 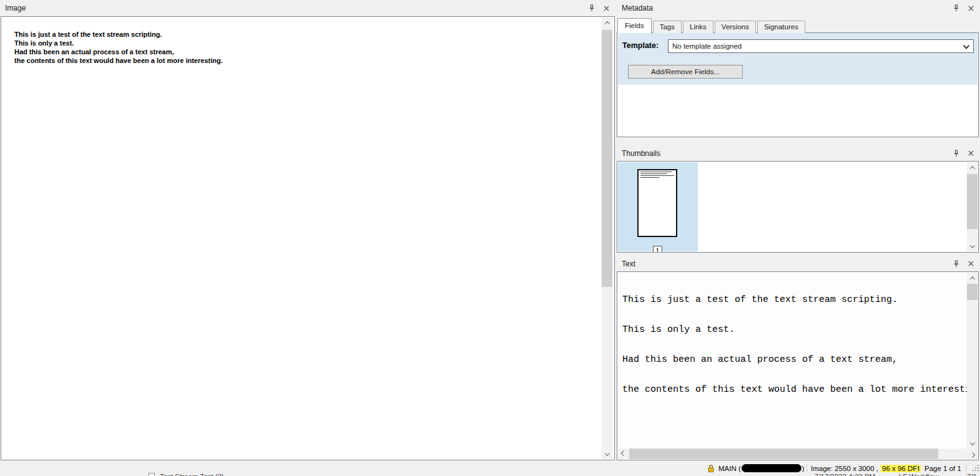 I want to click on metadata-template-section: Template: No template assigned Add/Remov…, so click(x=798, y=59).